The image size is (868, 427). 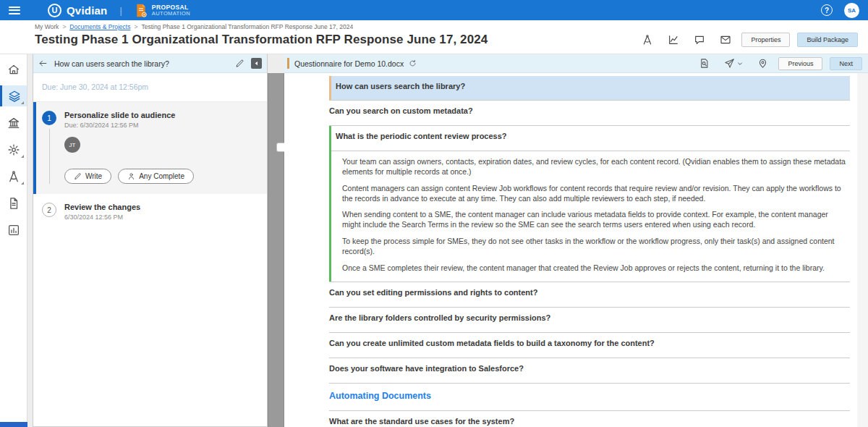 I want to click on nav-rail-footer-bar, so click(x=14, y=424).